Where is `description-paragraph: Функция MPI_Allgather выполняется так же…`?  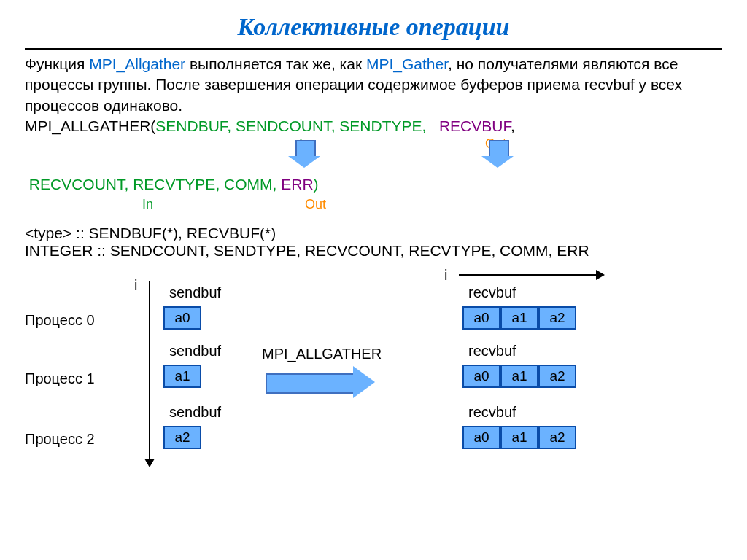 description-paragraph: Функция MPI_Allgather выполняется так же… is located at coordinates (374, 95).